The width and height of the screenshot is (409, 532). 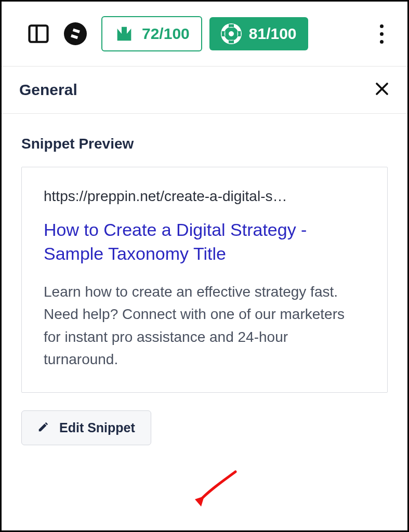 I want to click on section-header: General, so click(x=205, y=90).